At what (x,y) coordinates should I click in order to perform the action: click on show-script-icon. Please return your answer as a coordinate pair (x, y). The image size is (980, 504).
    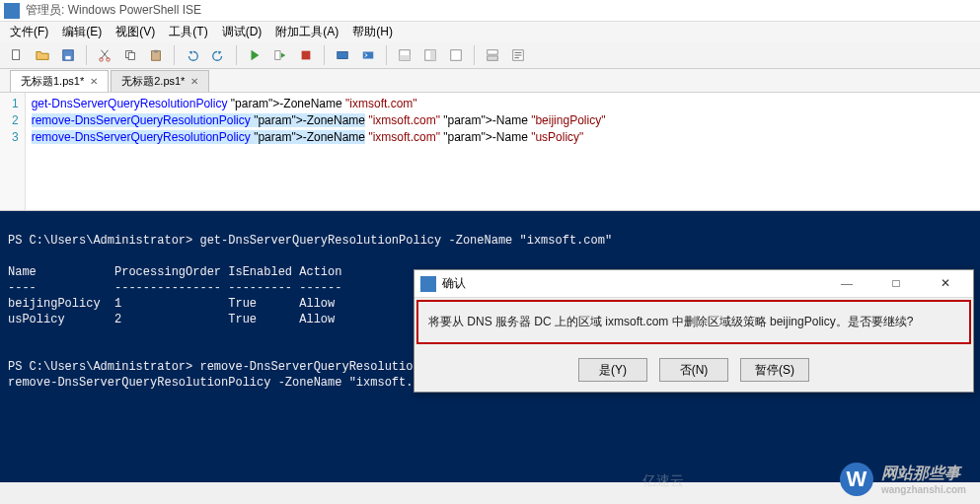
    Looking at the image, I should click on (492, 55).